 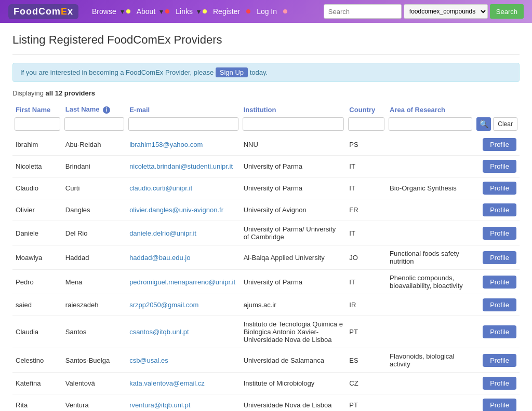 I want to click on email-link: nicoletta.brindani@studenti.unipr.it, so click(x=181, y=166).